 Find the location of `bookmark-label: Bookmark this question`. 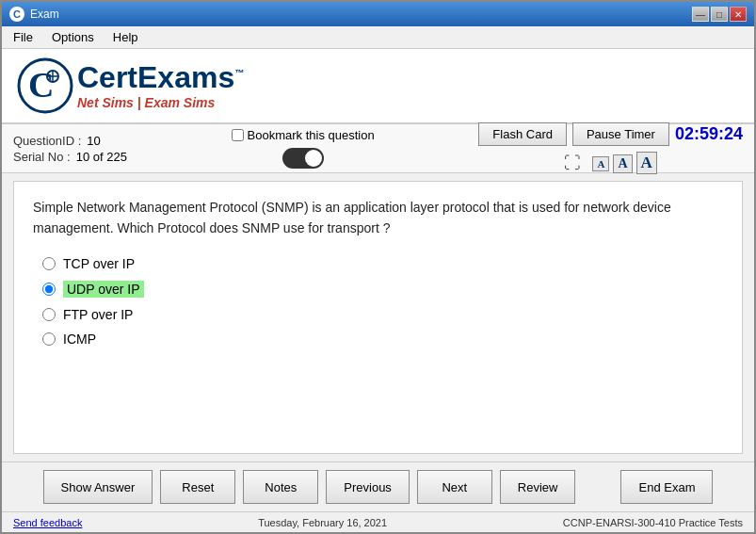

bookmark-label: Bookmark this question is located at coordinates (311, 136).